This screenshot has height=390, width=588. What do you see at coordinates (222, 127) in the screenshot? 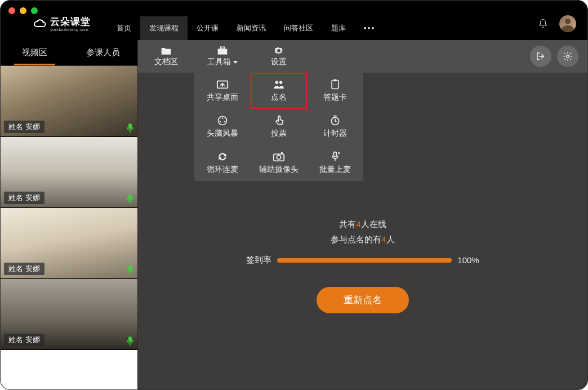
I see `dd-brainstorm: 头脑风暴` at bounding box center [222, 127].